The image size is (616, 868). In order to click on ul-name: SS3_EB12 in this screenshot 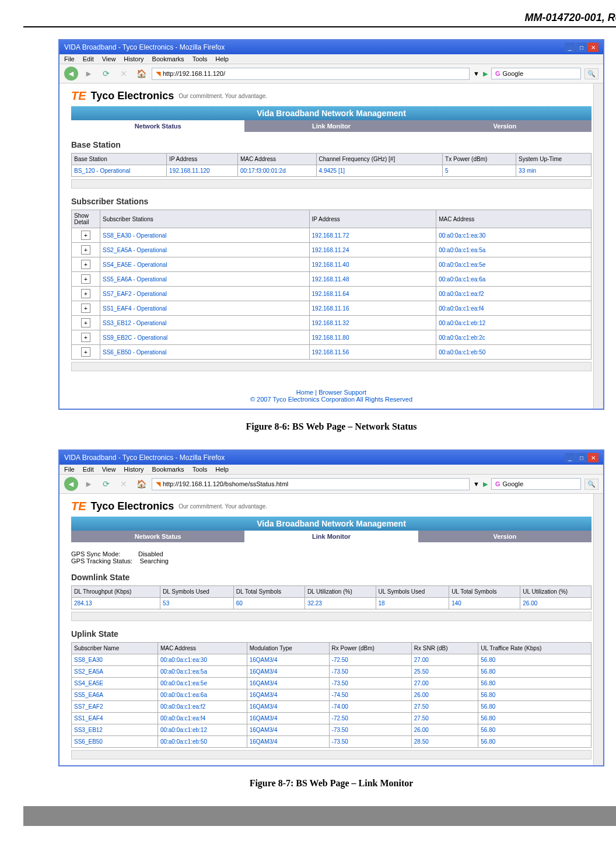, I will do `click(115, 730)`.